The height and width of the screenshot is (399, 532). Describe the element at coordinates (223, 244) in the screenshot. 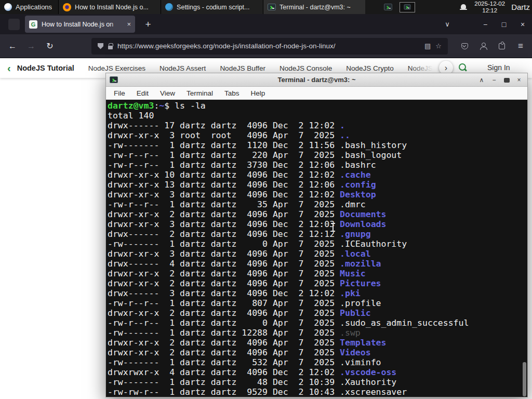

I see `terminal-text: -rw------- 1 dartz dartz 0 Apr 7 2025` at that location.